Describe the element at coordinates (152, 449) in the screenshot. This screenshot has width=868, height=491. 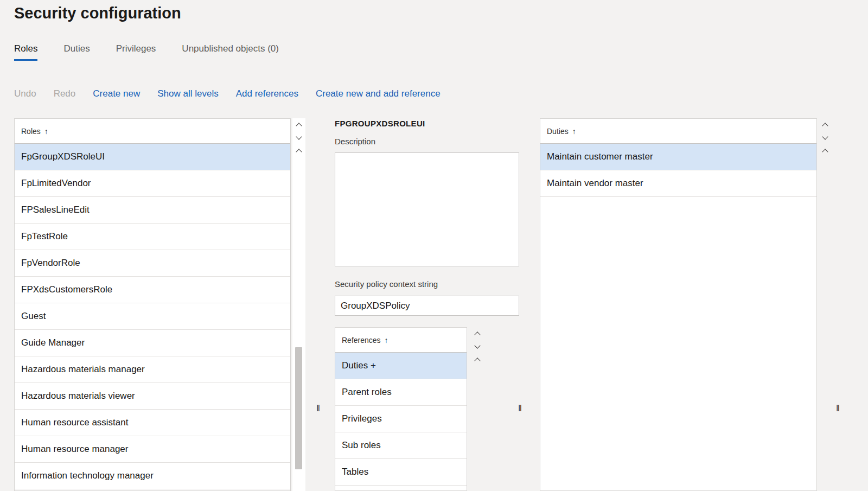
I see `role-list-item: Human resource manager` at that location.